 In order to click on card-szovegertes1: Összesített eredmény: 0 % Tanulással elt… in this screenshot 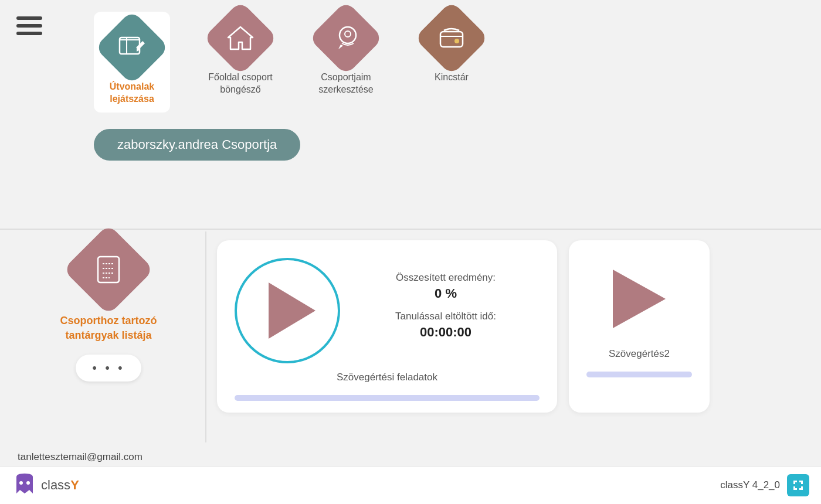, I will do `click(387, 326)`.